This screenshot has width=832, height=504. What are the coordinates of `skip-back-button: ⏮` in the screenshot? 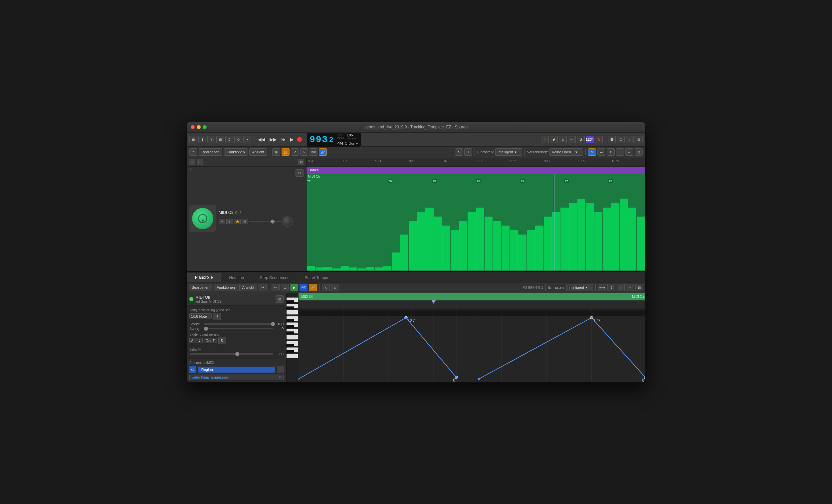 It's located at (284, 139).